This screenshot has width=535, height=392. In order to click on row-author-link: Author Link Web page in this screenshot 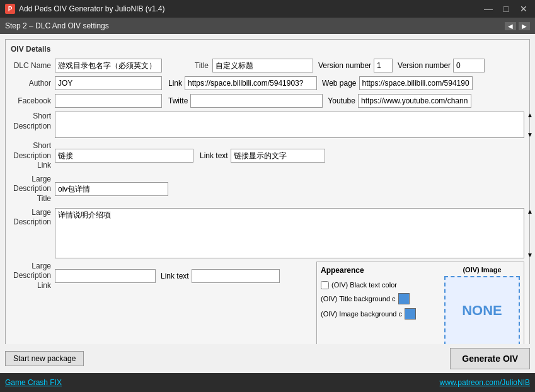, I will do `click(267, 83)`.